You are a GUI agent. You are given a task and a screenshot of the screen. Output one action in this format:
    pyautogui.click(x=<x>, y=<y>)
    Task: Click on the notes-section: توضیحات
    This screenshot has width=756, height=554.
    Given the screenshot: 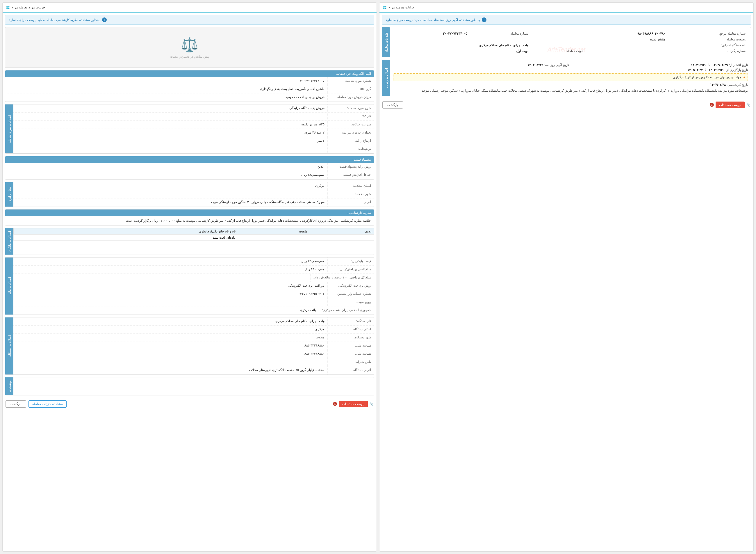 What is the action you would take?
    pyautogui.click(x=190, y=386)
    